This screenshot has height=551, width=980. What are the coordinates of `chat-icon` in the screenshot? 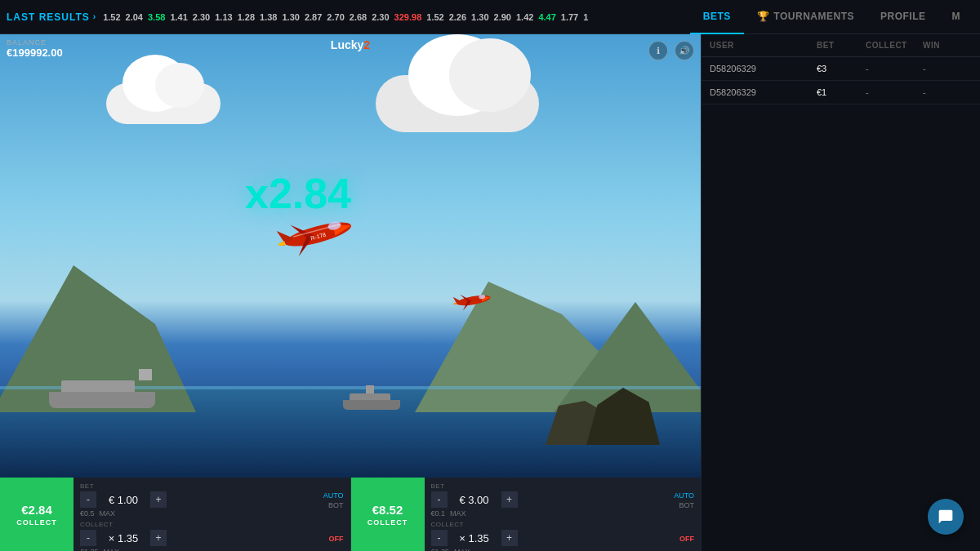 It's located at (946, 517).